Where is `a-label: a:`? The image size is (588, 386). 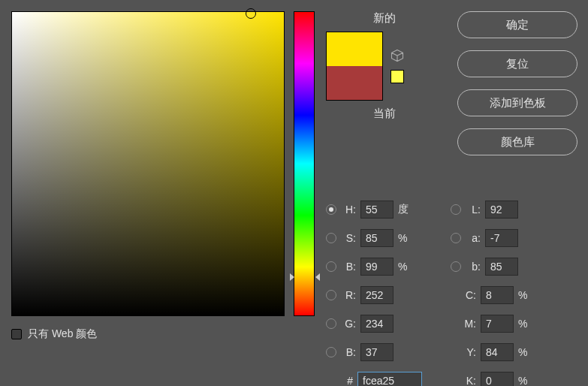
a-label: a: is located at coordinates (473, 238).